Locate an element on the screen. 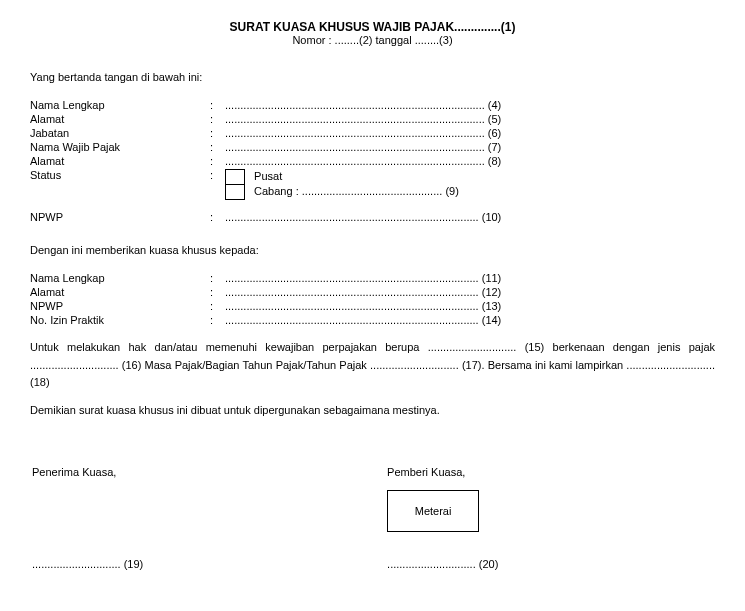 The height and width of the screenshot is (611, 745). grantor-field-label: Nama Wajib Pajak is located at coordinates (120, 147).